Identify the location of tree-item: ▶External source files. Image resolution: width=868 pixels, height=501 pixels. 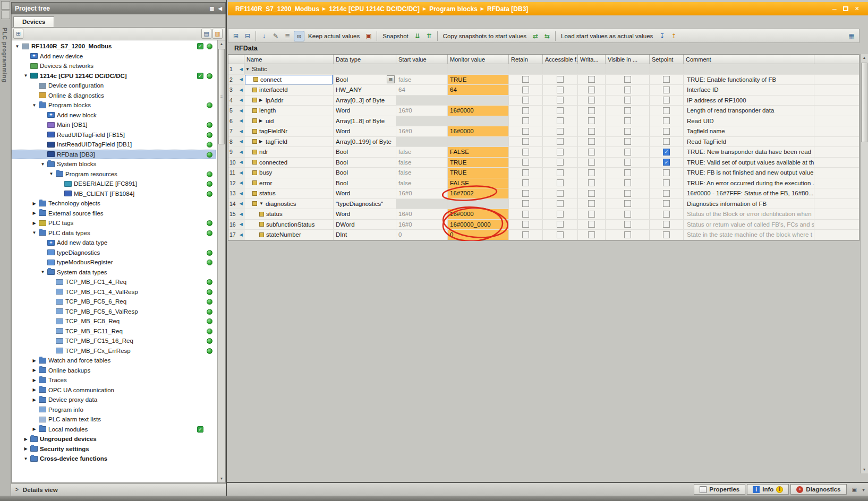
(114, 213).